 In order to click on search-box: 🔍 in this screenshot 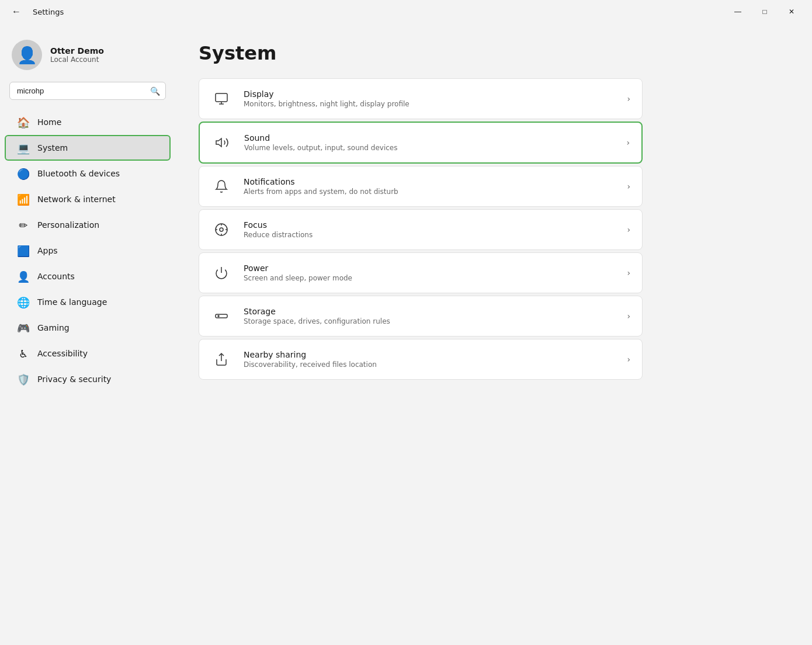, I will do `click(88, 91)`.